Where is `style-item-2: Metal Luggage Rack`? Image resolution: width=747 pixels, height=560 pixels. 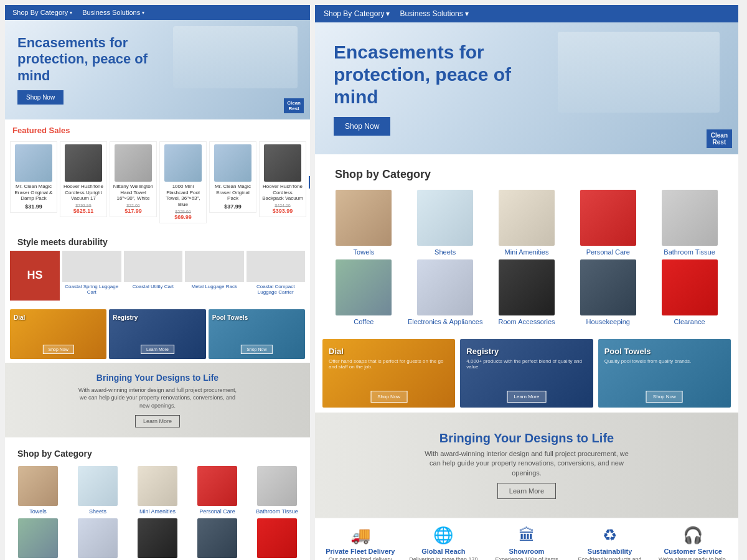 style-item-2: Metal Luggage Rack is located at coordinates (214, 270).